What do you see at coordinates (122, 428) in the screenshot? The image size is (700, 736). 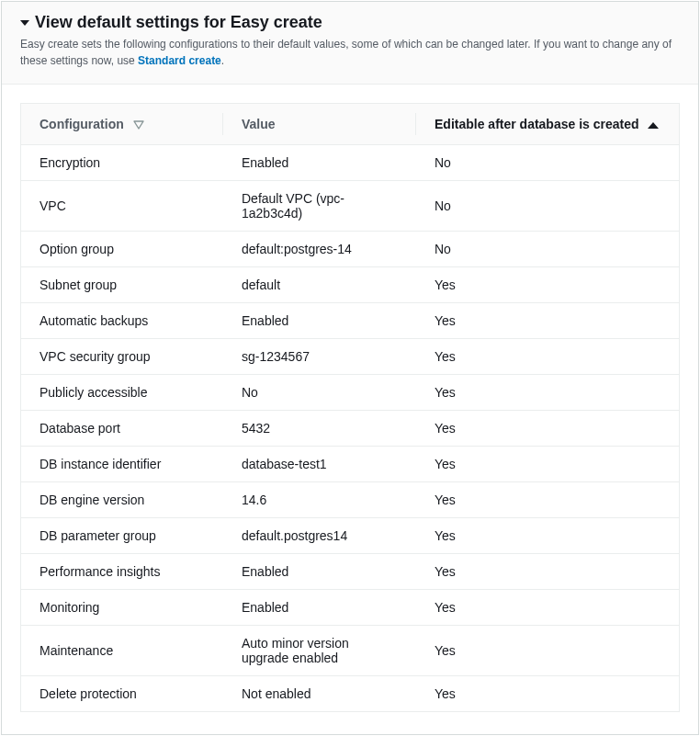 I see `cell-config: Database port` at bounding box center [122, 428].